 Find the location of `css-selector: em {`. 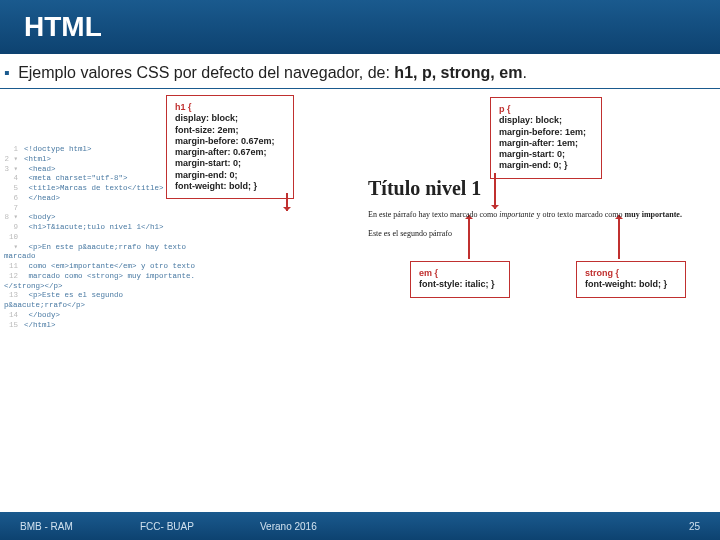

css-selector: em { is located at coordinates (460, 274).